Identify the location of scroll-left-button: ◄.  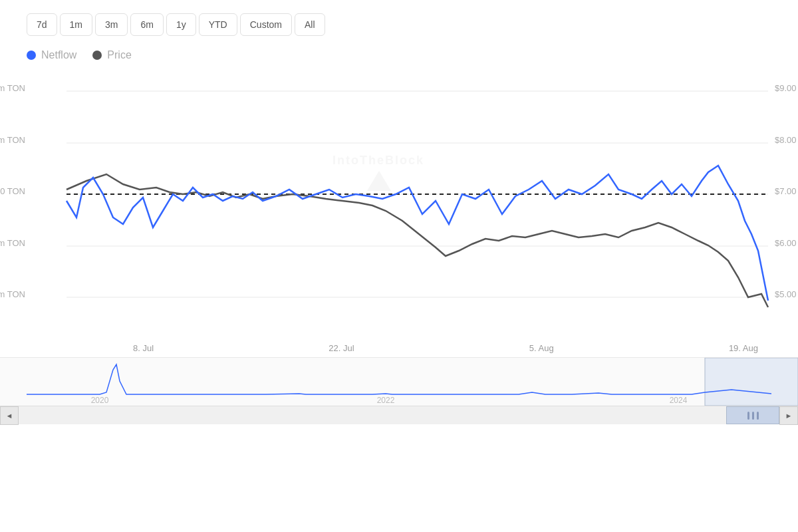
(9, 416).